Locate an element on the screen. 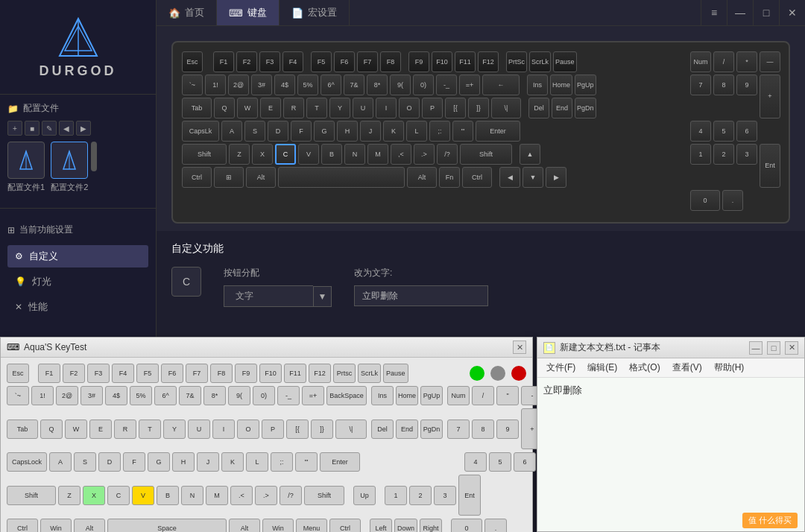  key-d: D is located at coordinates (278, 131).